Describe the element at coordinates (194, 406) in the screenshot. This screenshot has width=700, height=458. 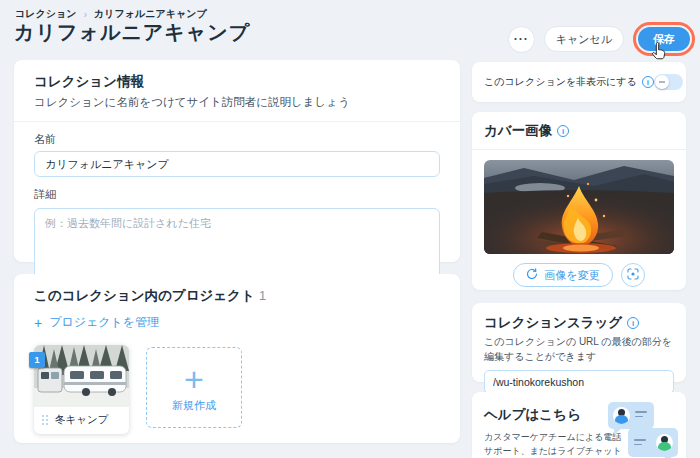
I see `create-new-label: 新規作成` at that location.